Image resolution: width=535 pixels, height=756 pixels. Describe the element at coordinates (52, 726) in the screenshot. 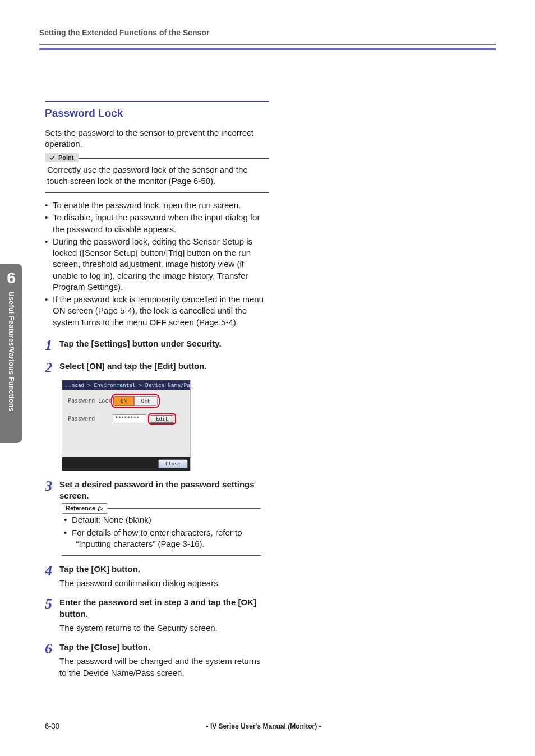

I see `page-number: 6-30` at that location.